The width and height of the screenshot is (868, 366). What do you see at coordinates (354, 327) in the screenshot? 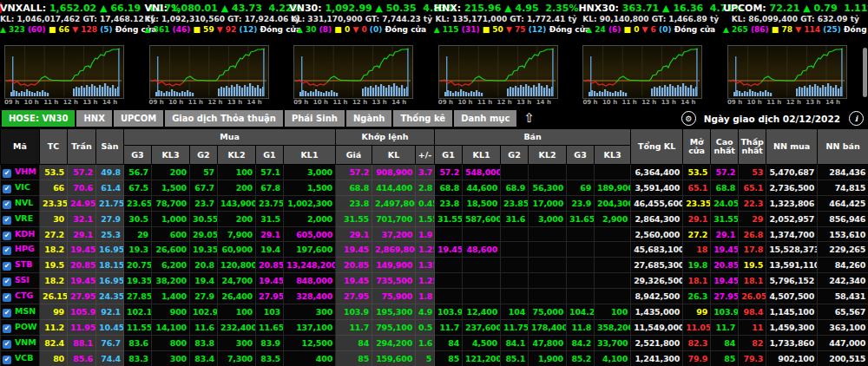
I see `matched-price: 11.7` at bounding box center [354, 327].